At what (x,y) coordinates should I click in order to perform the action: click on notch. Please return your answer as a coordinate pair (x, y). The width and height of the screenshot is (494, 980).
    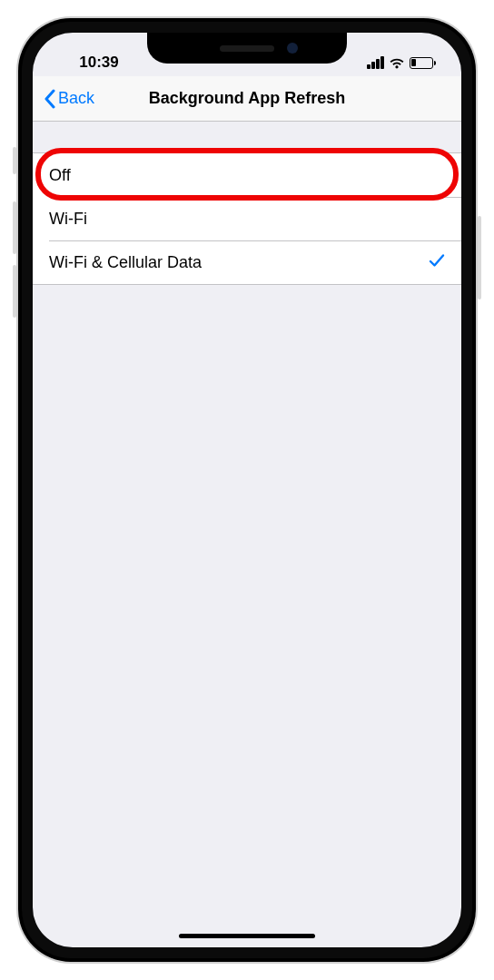
    Looking at the image, I should click on (247, 48).